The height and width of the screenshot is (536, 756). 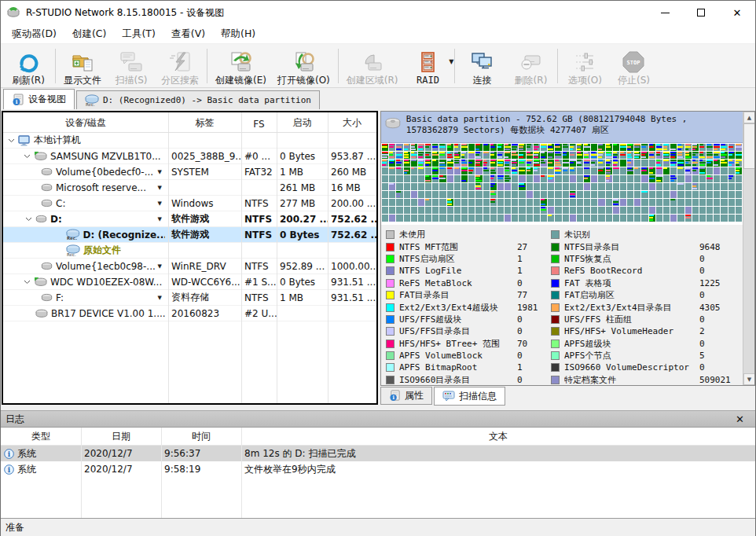 I want to click on refresh-button: 刷新(R), so click(x=28, y=66).